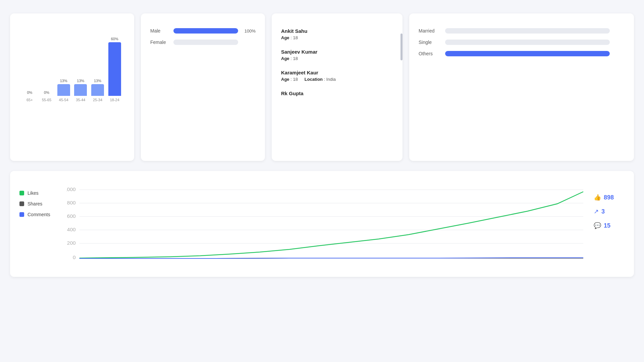 Image resolution: width=644 pixels, height=362 pixels. I want to click on profile-name: Rk Gupta, so click(337, 93).